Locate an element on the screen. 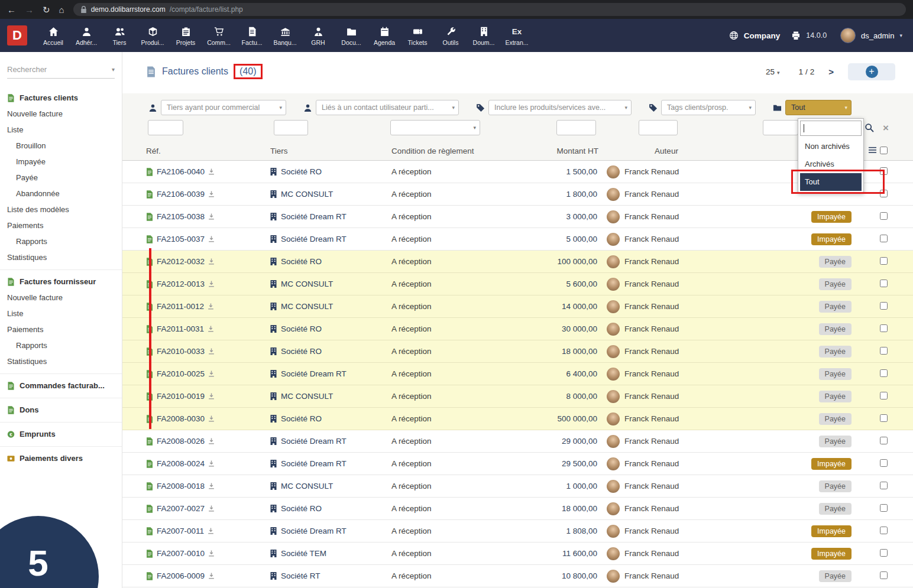  invoice-ref-link: FA2106-0040 is located at coordinates (181, 171).